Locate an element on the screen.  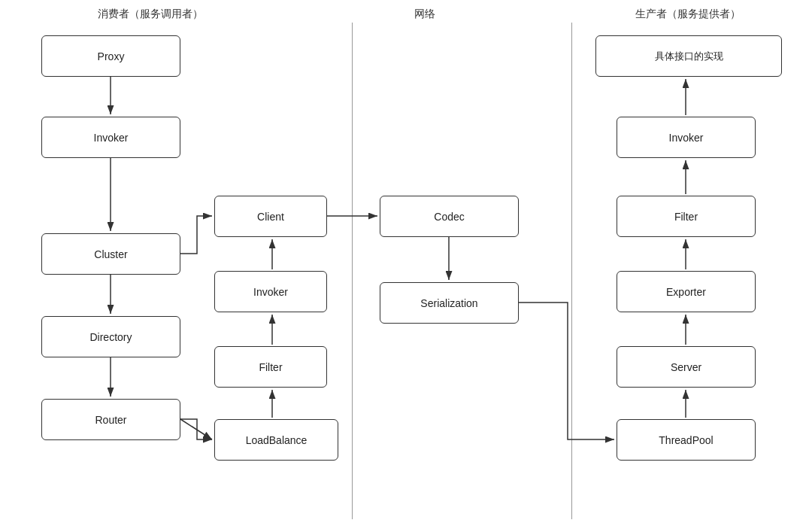
cluster-node: Cluster is located at coordinates (111, 254).